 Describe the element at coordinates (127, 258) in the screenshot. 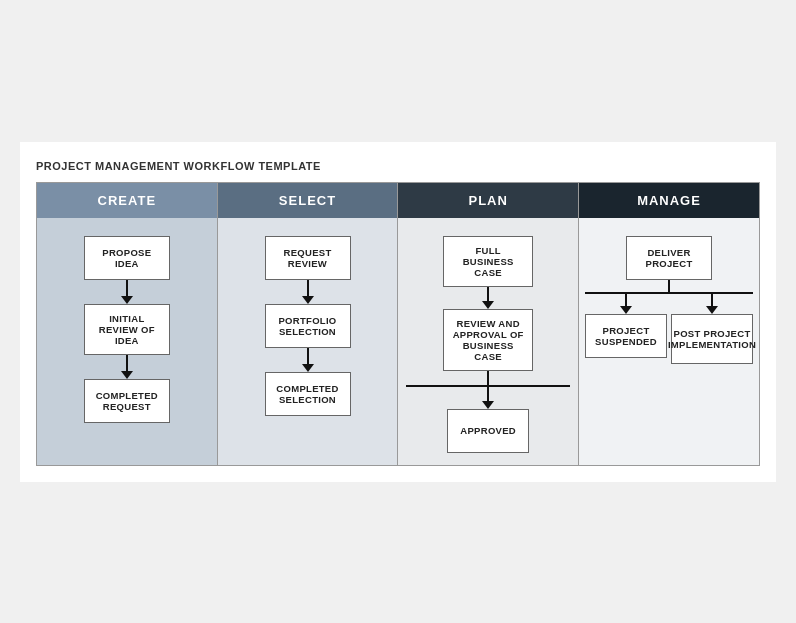

I see `box-propose-idea: PROPOSE IDEA` at that location.